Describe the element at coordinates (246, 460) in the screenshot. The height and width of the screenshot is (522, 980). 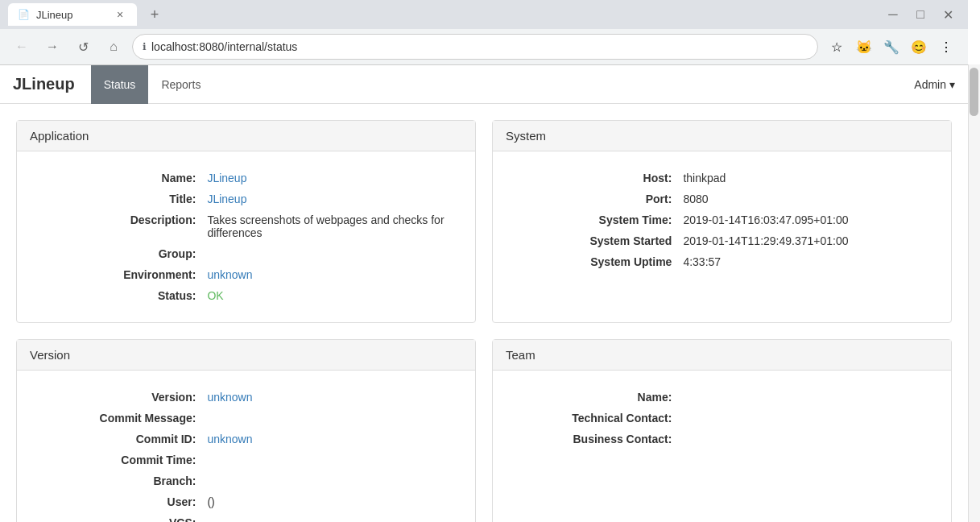
I see `table-row: Commit Time:` at that location.